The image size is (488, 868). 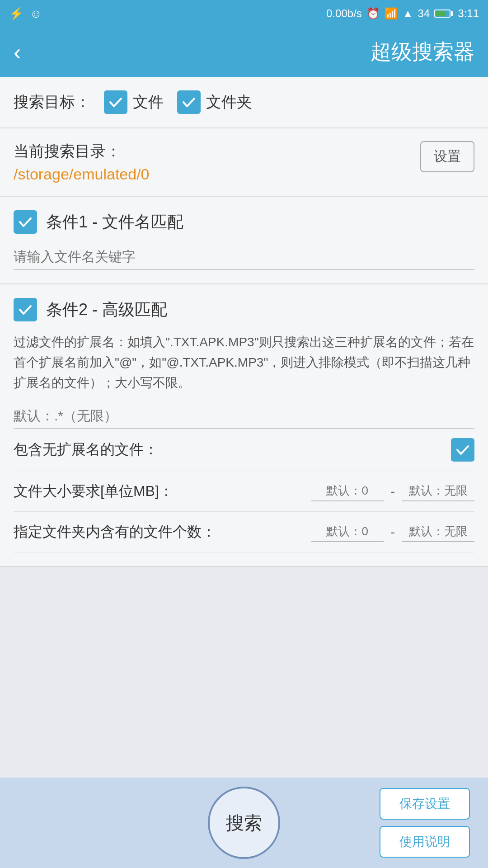 What do you see at coordinates (86, 450) in the screenshot?
I see `no-extension-label: 包含无扩展名的文件：` at bounding box center [86, 450].